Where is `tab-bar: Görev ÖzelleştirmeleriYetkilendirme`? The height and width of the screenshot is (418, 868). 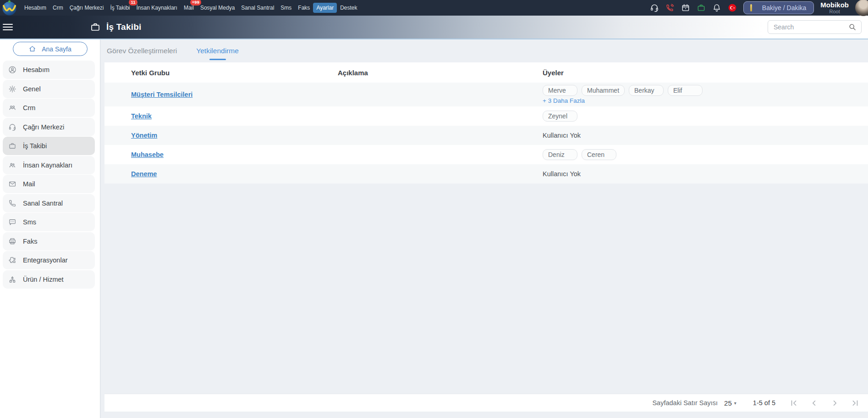 tab-bar: Görev ÖzelleştirmeleriYetkilendirme is located at coordinates (484, 51).